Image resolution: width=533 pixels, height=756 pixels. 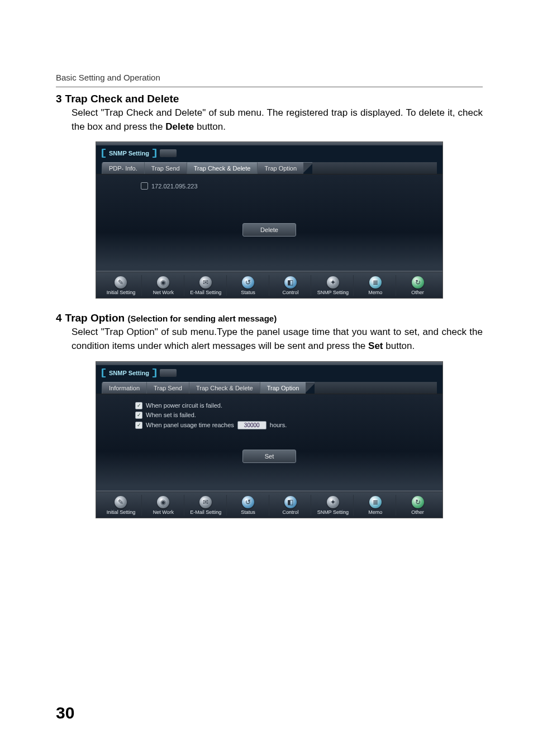 I want to click on hours-input, so click(x=252, y=425).